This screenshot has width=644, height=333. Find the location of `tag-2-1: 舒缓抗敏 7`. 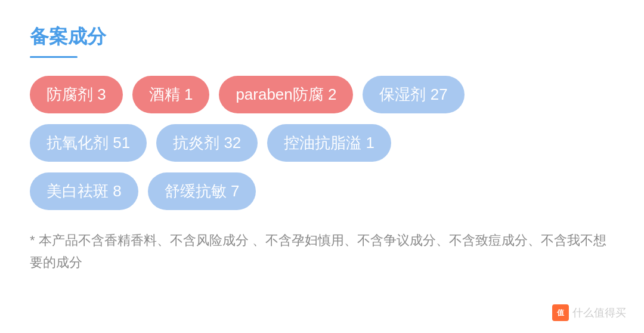

tag-2-1: 舒缓抗敏 7 is located at coordinates (202, 191).